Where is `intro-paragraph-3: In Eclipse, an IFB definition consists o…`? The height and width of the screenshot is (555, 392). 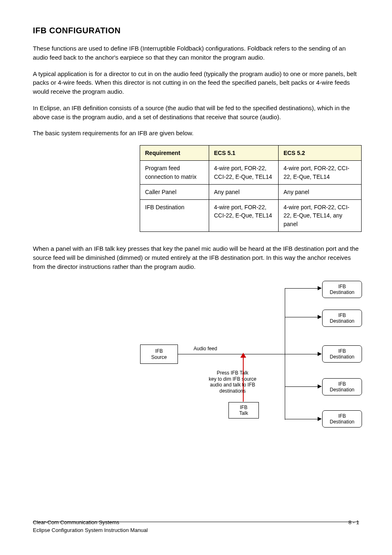
intro-paragraph-3: In Eclipse, an IFB definition consists o… is located at coordinates (196, 113).